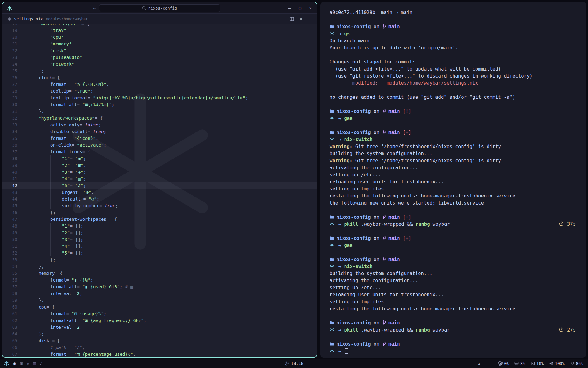  Describe the element at coordinates (58, 354) in the screenshot. I see `text-token: format` at that location.